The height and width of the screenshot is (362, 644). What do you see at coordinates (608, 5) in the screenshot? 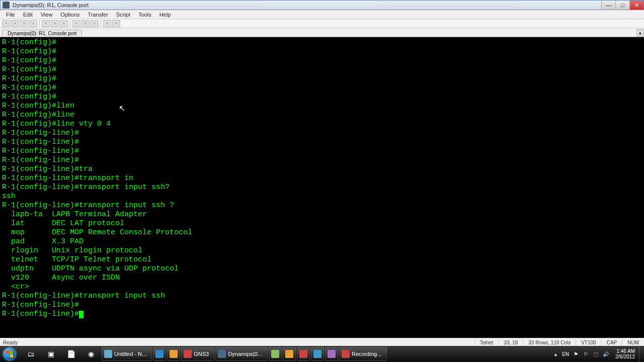
I see `minimize-button: —` at bounding box center [608, 5].